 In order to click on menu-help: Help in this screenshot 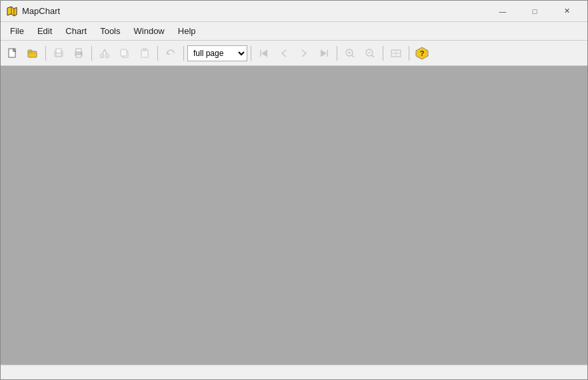, I will do `click(187, 31)`.